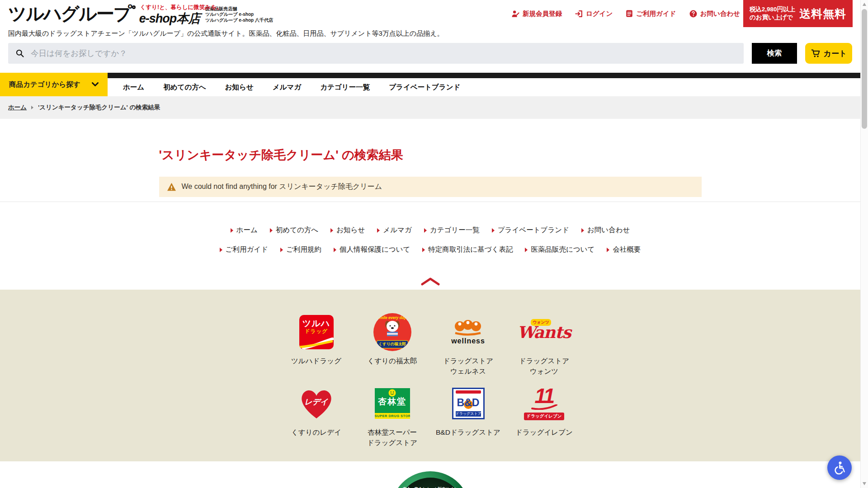 The width and height of the screenshot is (868, 488). Describe the element at coordinates (316, 404) in the screenshot. I see `ready-heart-logo: レデイ` at that location.